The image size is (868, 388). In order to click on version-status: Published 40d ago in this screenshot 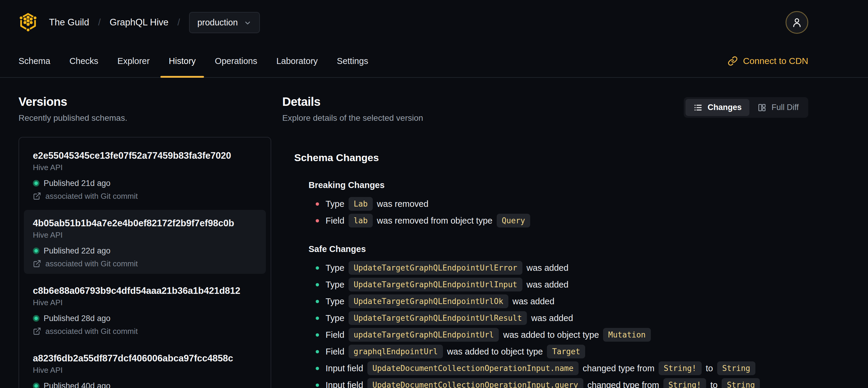, I will do `click(145, 384)`.